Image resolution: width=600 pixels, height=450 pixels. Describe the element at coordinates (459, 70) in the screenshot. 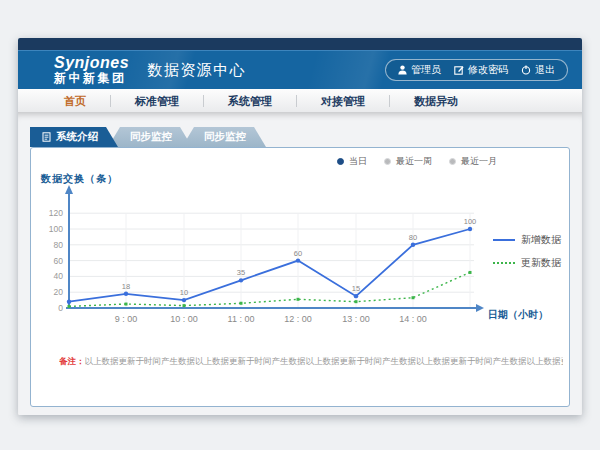

I see `edit-icon` at that location.